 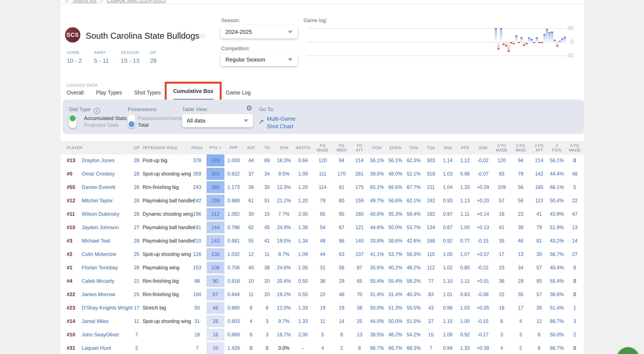 What do you see at coordinates (84, 110) in the screenshot?
I see `stat-type-label: Stat Type:i` at bounding box center [84, 110].